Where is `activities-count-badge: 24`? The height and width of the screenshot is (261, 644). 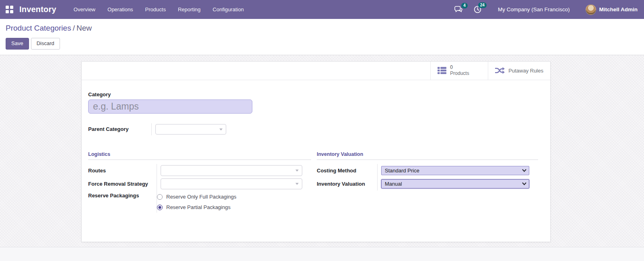
activities-count-badge: 24 is located at coordinates (482, 5).